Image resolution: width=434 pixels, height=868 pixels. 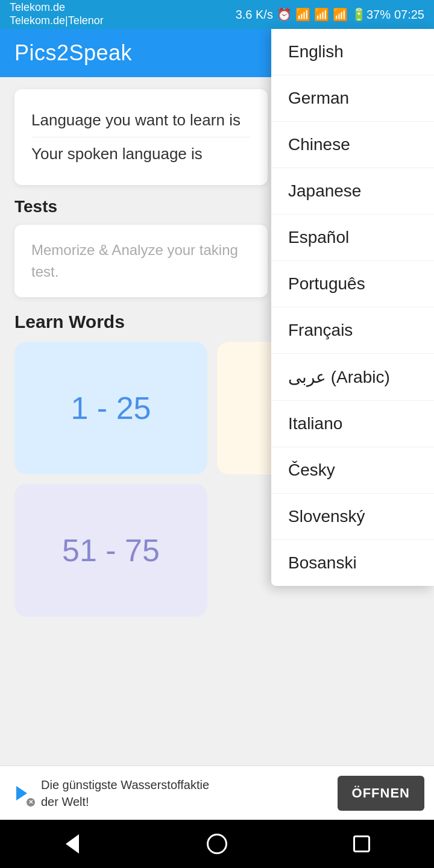 I want to click on word-range-1: 1 - 25, so click(x=111, y=408).